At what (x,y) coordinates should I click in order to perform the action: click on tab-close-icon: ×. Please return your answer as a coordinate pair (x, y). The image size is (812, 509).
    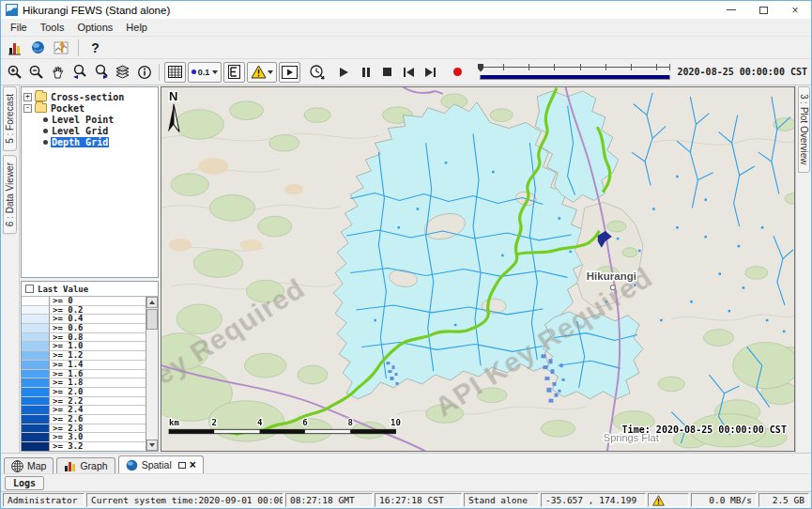
    Looking at the image, I should click on (193, 465).